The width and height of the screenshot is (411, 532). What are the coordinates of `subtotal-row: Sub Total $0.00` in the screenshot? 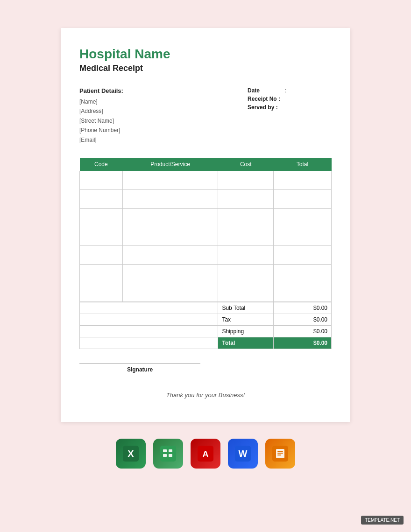 It's located at (206, 308).